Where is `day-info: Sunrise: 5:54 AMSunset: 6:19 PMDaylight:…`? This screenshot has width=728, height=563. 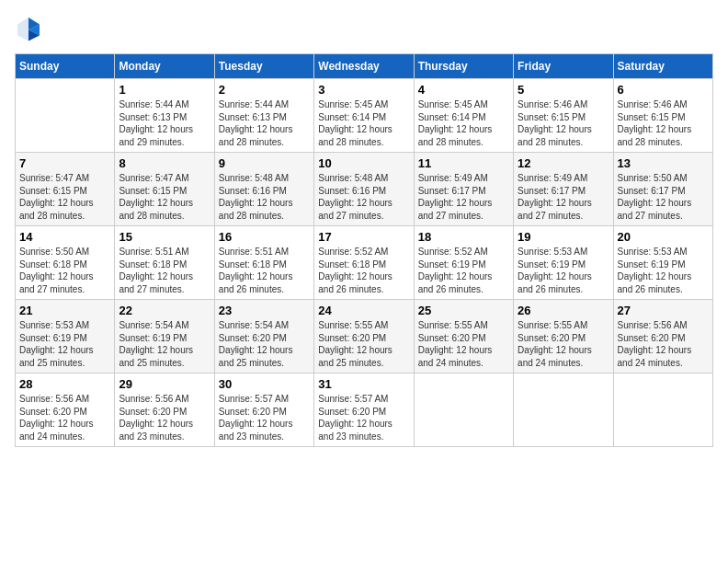 day-info: Sunrise: 5:54 AMSunset: 6:19 PMDaylight:… is located at coordinates (164, 344).